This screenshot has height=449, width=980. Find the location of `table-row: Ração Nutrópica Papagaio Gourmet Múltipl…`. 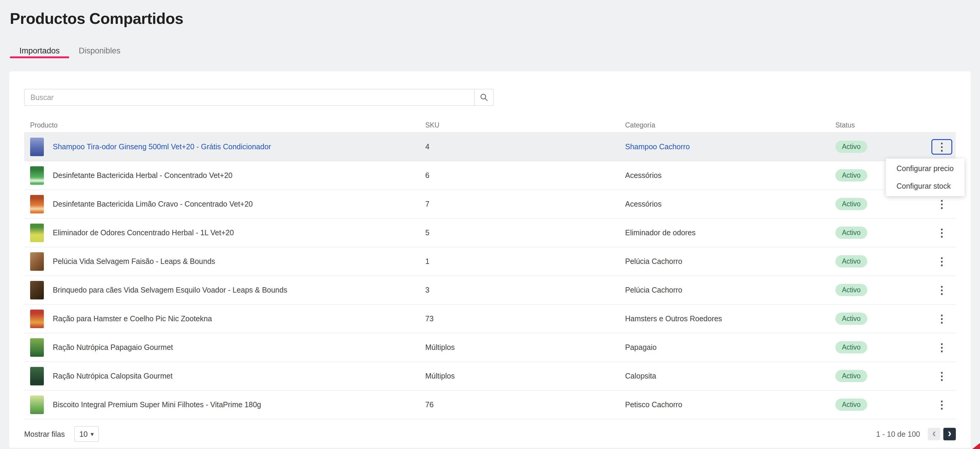

table-row: Ração Nutrópica Papagaio Gourmet Múltipl… is located at coordinates (490, 347).